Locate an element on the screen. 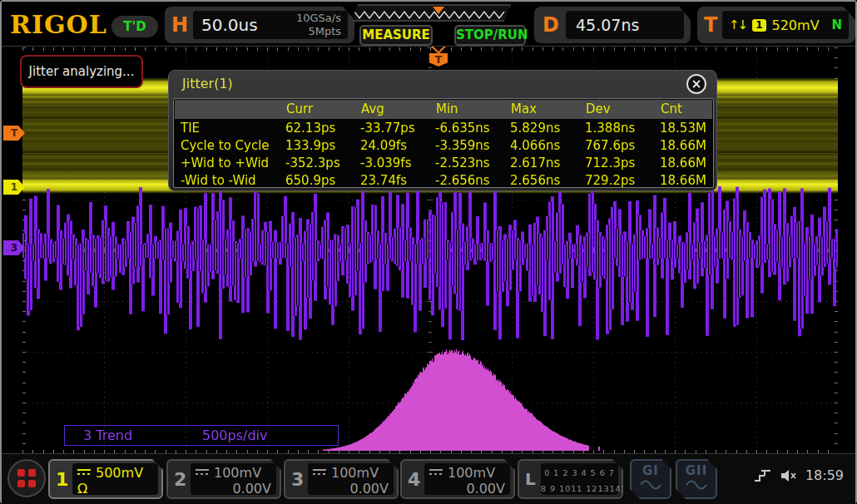 The width and height of the screenshot is (857, 504). trigger-position-marker: T is located at coordinates (438, 59).